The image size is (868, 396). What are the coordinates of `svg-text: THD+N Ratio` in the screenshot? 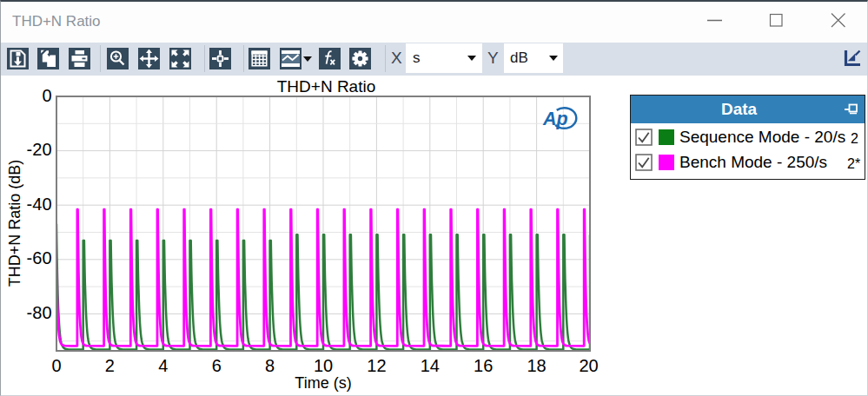 It's located at (327, 87).